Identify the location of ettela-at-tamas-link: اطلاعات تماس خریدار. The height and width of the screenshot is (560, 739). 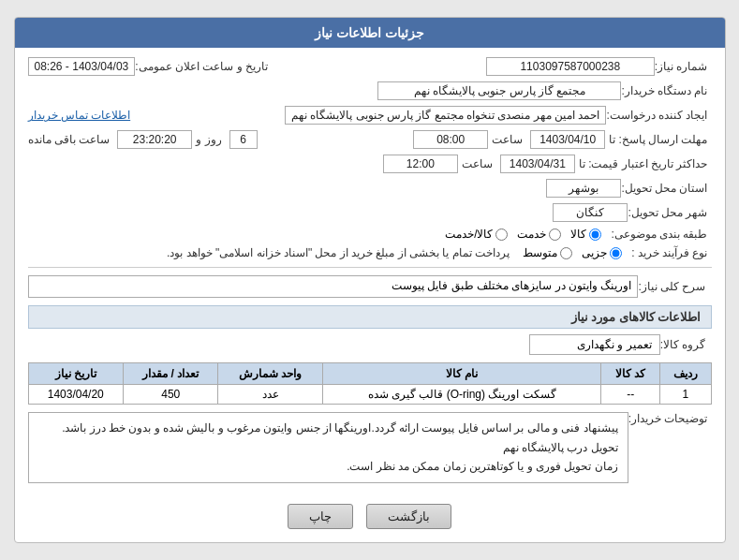
(80, 115).